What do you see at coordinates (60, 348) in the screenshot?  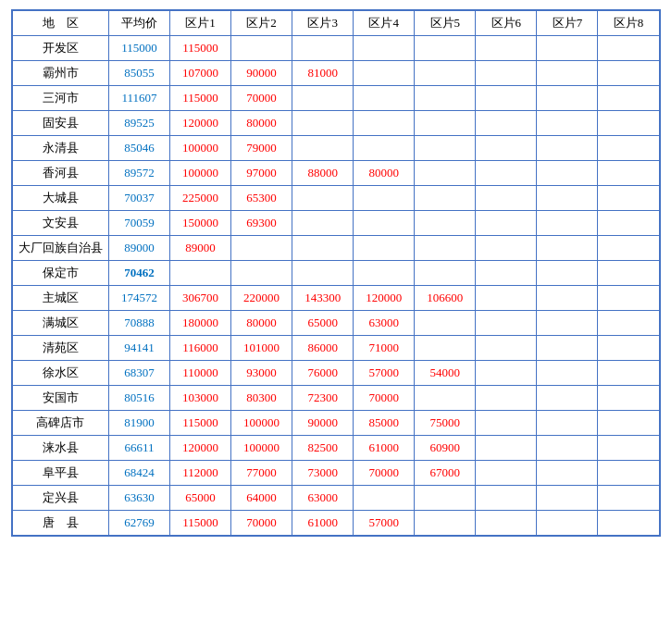 I see `region-name: 清苑区` at bounding box center [60, 348].